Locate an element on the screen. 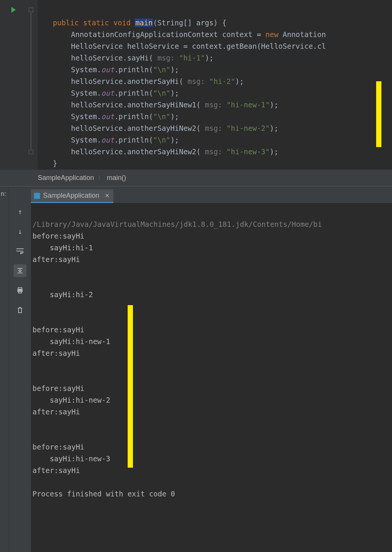 This screenshot has height=552, width=392. string-literal: "hi-2" is located at coordinates (222, 81).